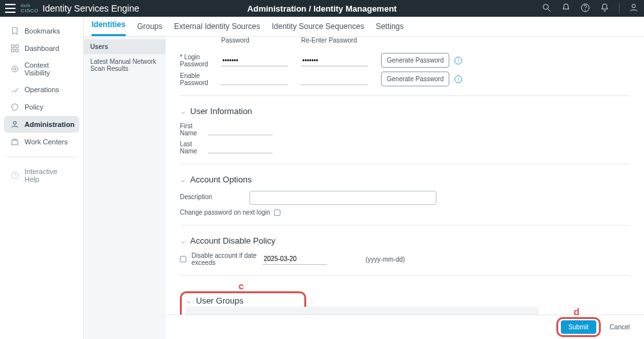  Describe the element at coordinates (41, 124) in the screenshot. I see `sidebar-item-administration: Administration` at that location.